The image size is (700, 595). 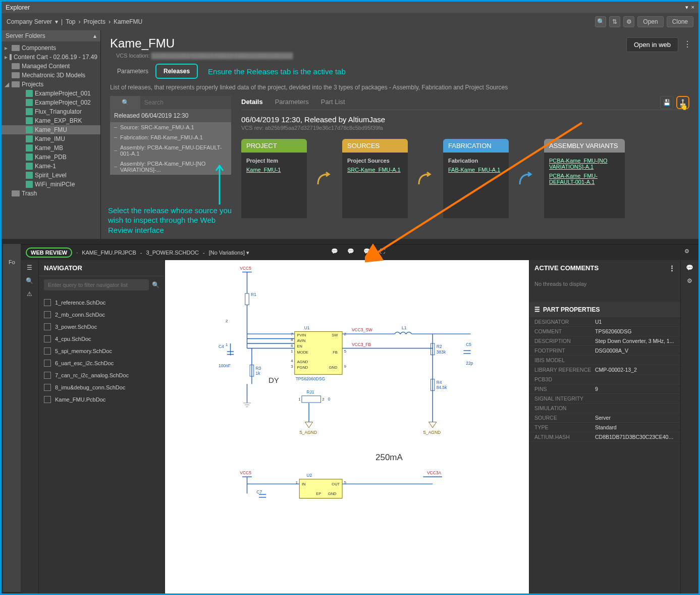 What do you see at coordinates (51, 175) in the screenshot?
I see `tree-project-item: Spirit_Level` at bounding box center [51, 175].